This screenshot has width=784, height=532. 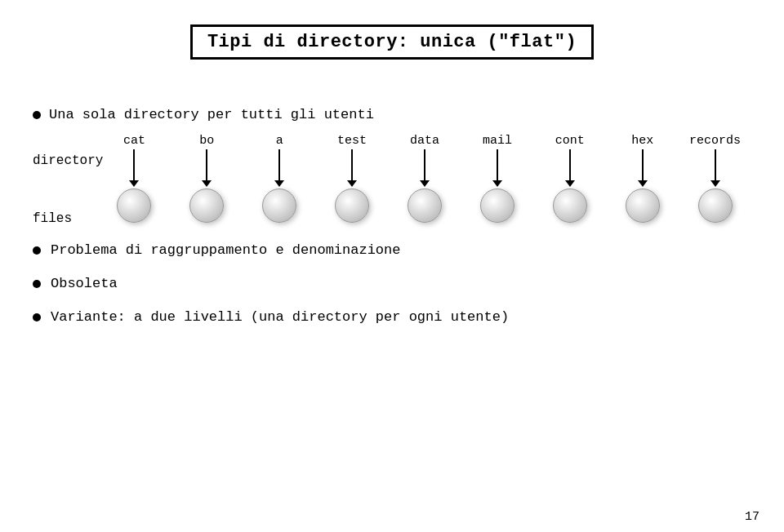 What do you see at coordinates (207, 160) in the screenshot?
I see `entry-col-1: bo` at bounding box center [207, 160].